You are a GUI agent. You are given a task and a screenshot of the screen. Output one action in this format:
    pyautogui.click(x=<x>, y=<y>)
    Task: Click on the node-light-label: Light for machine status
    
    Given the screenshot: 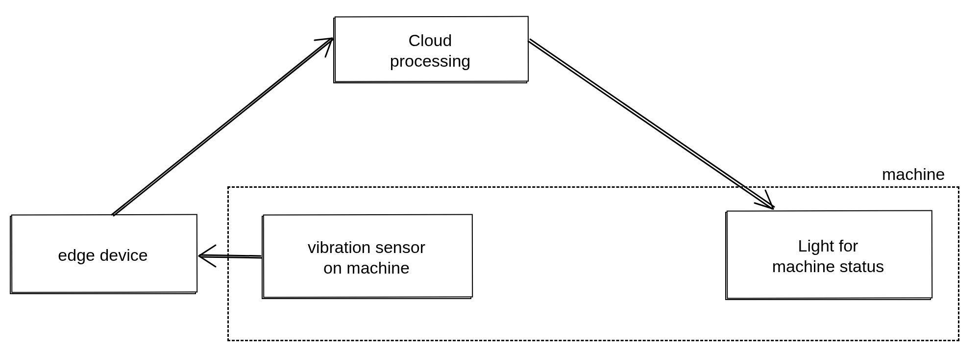 What is the action you would take?
    pyautogui.click(x=828, y=256)
    